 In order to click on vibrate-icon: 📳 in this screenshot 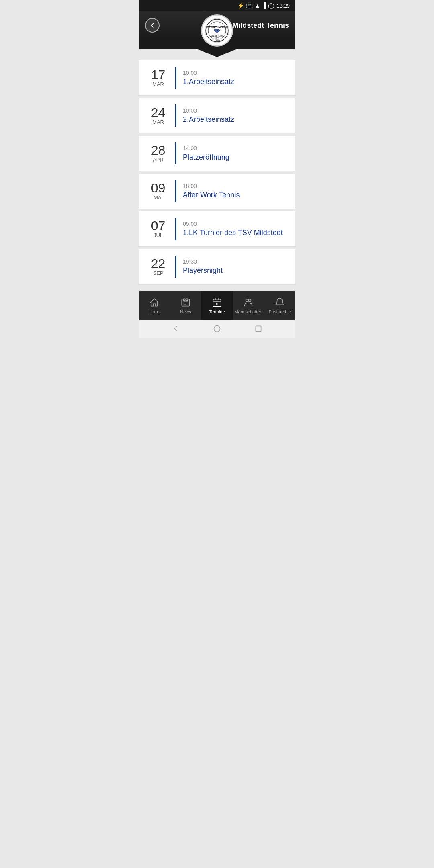, I will do `click(249, 6)`.